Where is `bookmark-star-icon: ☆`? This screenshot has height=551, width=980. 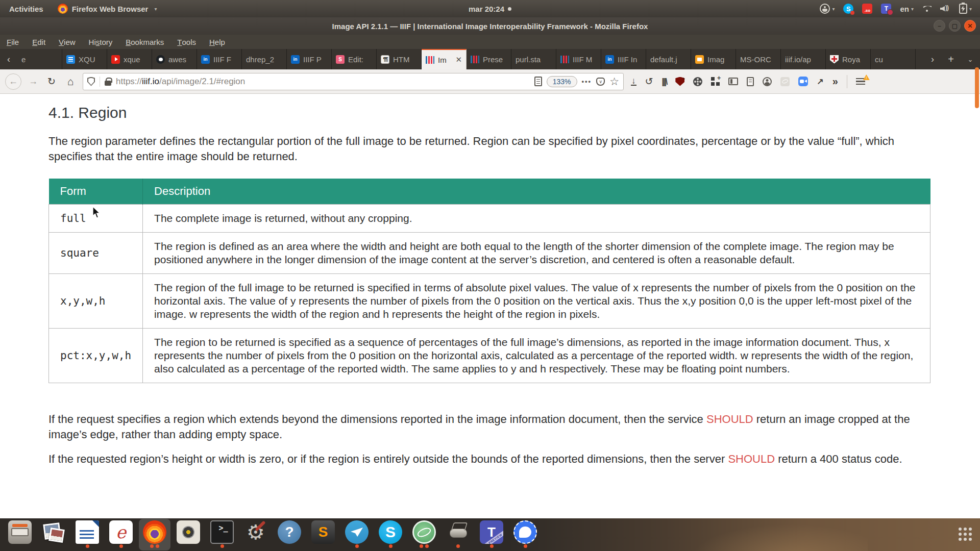
bookmark-star-icon: ☆ is located at coordinates (615, 82).